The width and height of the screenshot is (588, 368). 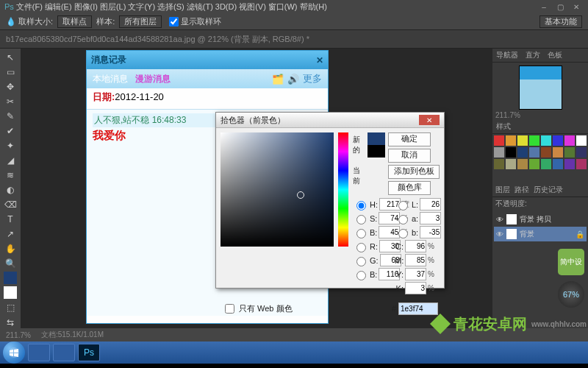 I want to click on navigator-zoom: 211.7%, so click(x=508, y=115).